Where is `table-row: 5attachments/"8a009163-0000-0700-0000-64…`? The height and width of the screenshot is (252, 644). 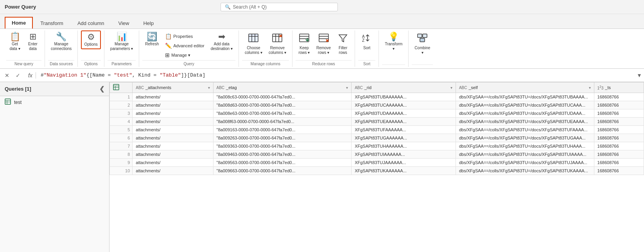 table-row: 5attachments/"8a009163-0000-0700-0000-64… is located at coordinates (377, 130).